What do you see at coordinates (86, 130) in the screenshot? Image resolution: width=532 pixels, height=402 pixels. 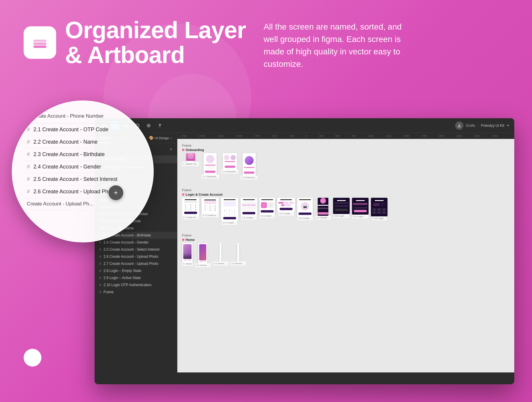 I see `zoom-layer-otp: # 2.1 Create Account - OTP Code` at bounding box center [86, 130].